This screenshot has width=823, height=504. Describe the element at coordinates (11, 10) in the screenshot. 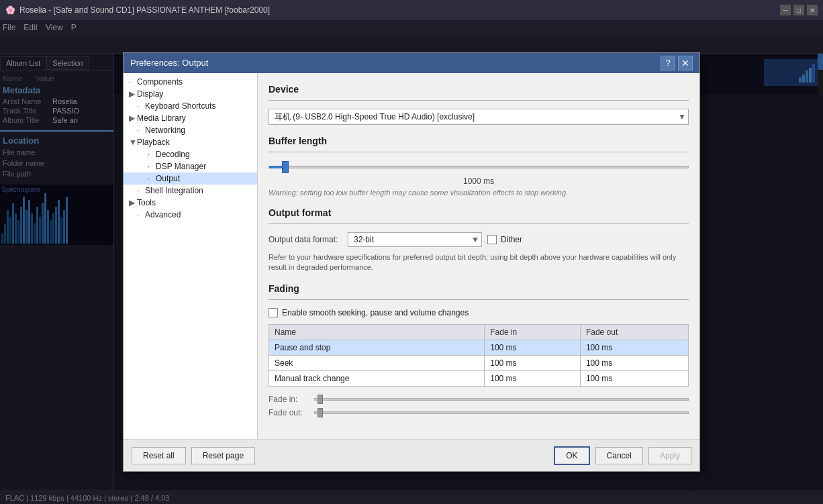

I see `app-icon: 🌸` at that location.